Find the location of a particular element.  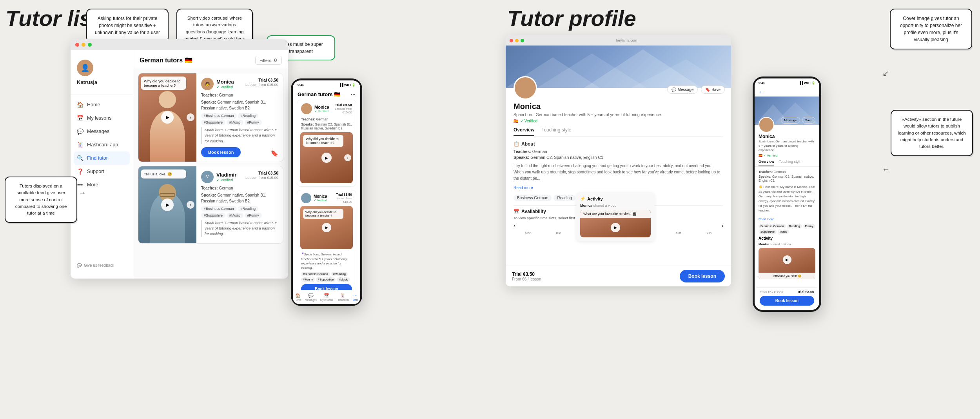

save-icon: 🔖 is located at coordinates (708, 89).